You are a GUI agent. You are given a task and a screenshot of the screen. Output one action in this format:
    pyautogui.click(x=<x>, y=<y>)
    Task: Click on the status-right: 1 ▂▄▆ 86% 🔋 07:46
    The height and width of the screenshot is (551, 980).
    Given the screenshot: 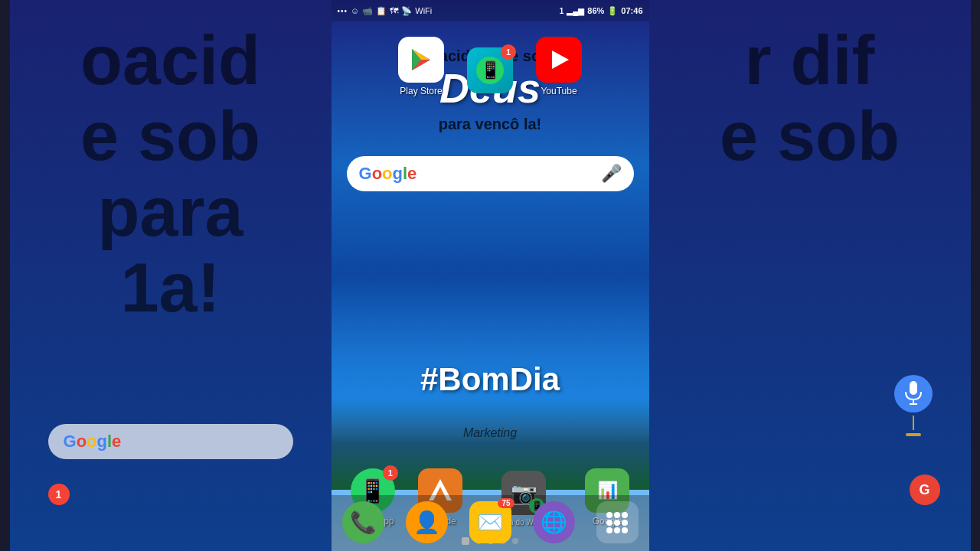 What is the action you would take?
    pyautogui.click(x=602, y=11)
    